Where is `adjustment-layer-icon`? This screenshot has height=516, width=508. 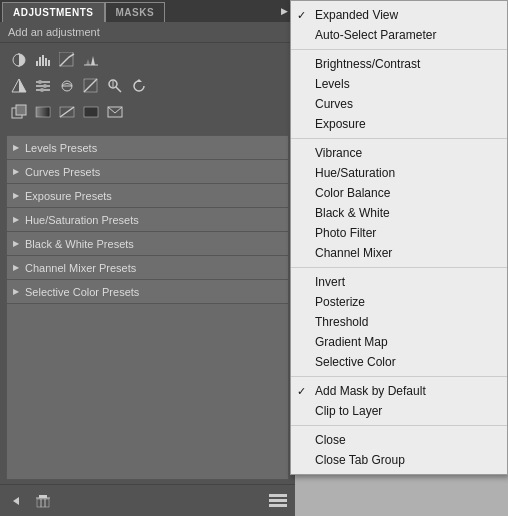 adjustment-layer-icon is located at coordinates (19, 112).